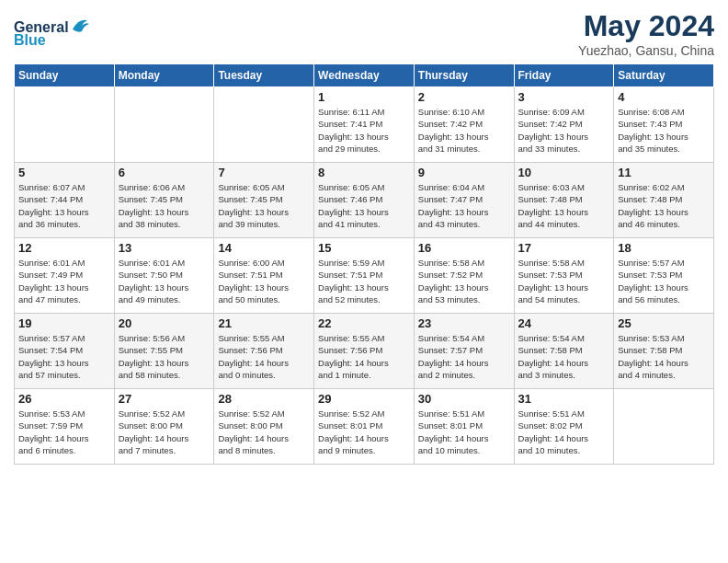 This screenshot has height=563, width=728. I want to click on calendar-day-cell: 10Sunrise: 6:03 AM Sunset: 7:48 PM Dayli…, so click(564, 201).